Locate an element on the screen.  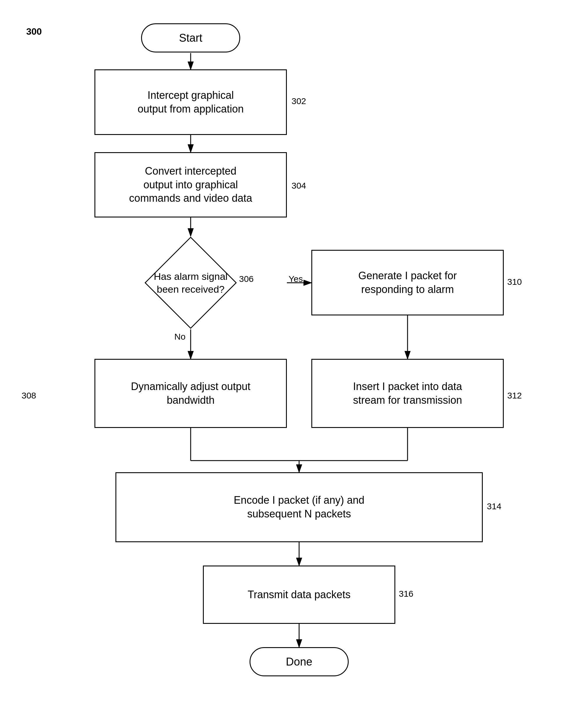
step-306-label: Has alarm signalbeen received? is located at coordinates (190, 283).